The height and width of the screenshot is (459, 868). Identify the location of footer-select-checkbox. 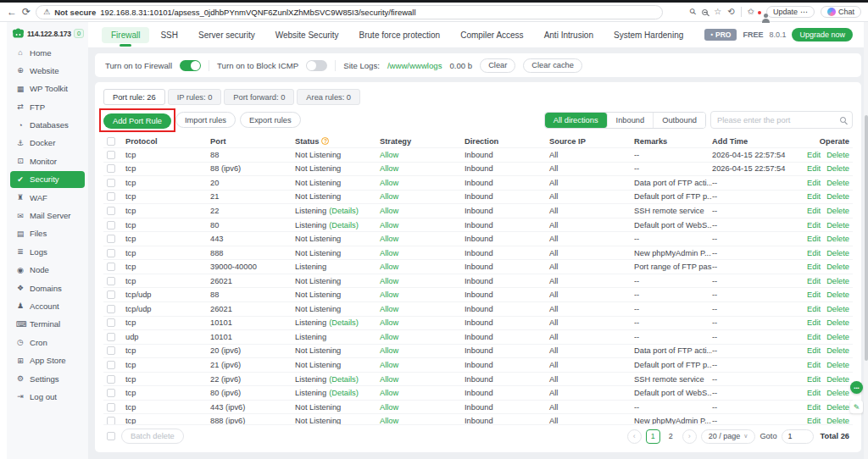
(111, 436).